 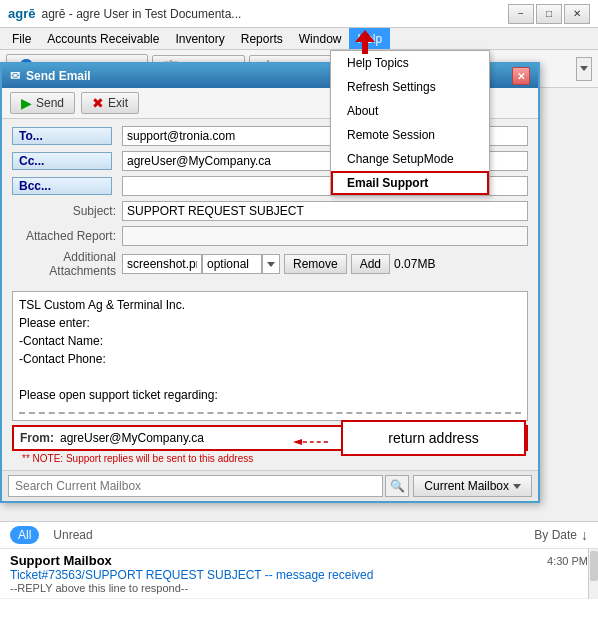 What do you see at coordinates (299, 575) in the screenshot?
I see `mail-subject: Ticket#73563/SUPPORT REQUEST SUBJECT -- …` at bounding box center [299, 575].